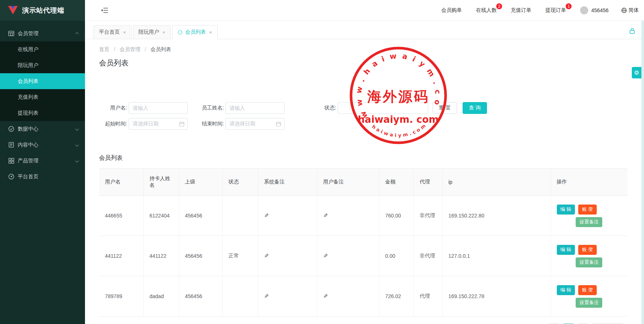 This screenshot has width=644, height=324. Describe the element at coordinates (42, 103) in the screenshot. I see `sidebar-menu: 会员管理 在线用户 陪玩用户 会员列表 充值列表 提现列表 数据中心 内容中心` at that location.